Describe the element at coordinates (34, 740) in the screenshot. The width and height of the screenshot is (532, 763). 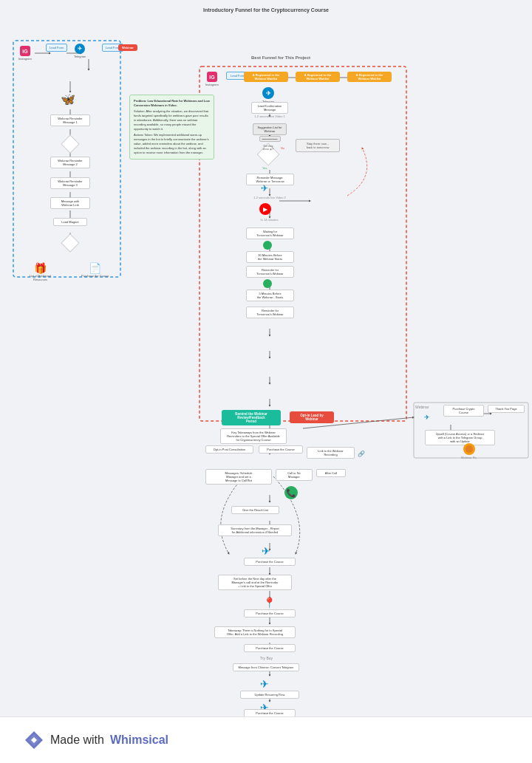
I see `whimsical-logo-icon` at that location.